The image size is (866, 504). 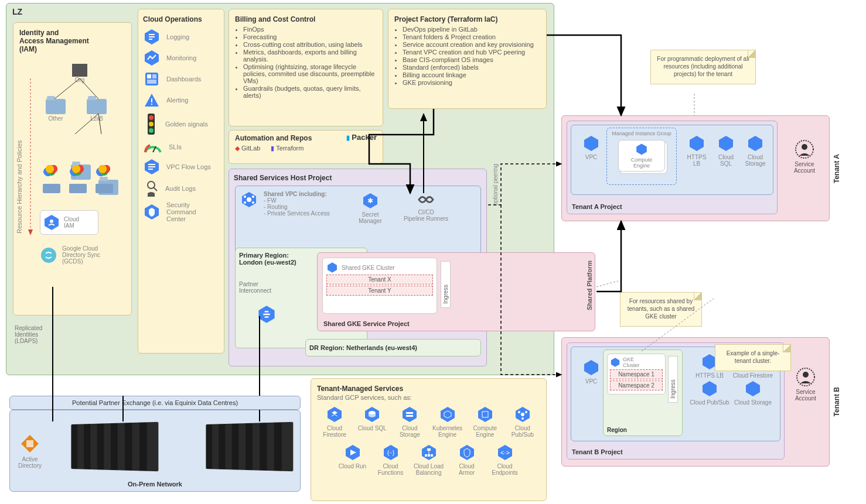 I want to click on sql-icon, so click(x=726, y=143).